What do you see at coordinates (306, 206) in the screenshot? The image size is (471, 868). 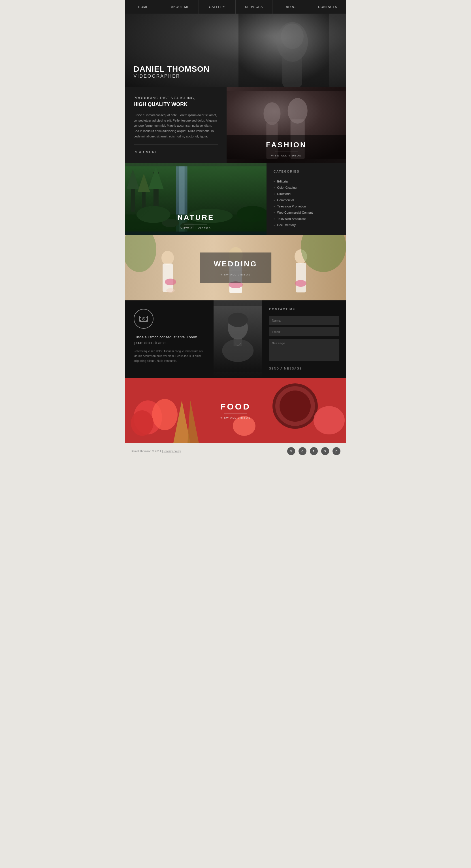 I see `category-television-promotion: Television Promotion` at bounding box center [306, 206].